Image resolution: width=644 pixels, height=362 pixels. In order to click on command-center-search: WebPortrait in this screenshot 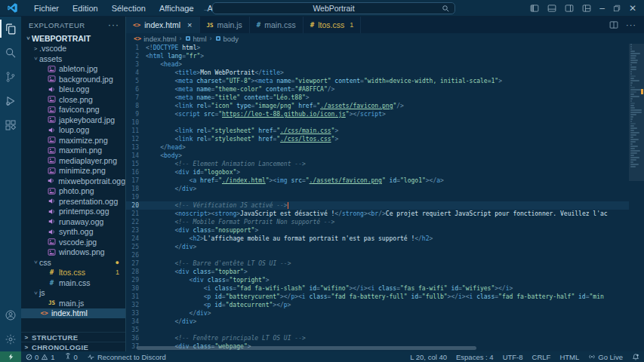, I will do `click(334, 8)`.